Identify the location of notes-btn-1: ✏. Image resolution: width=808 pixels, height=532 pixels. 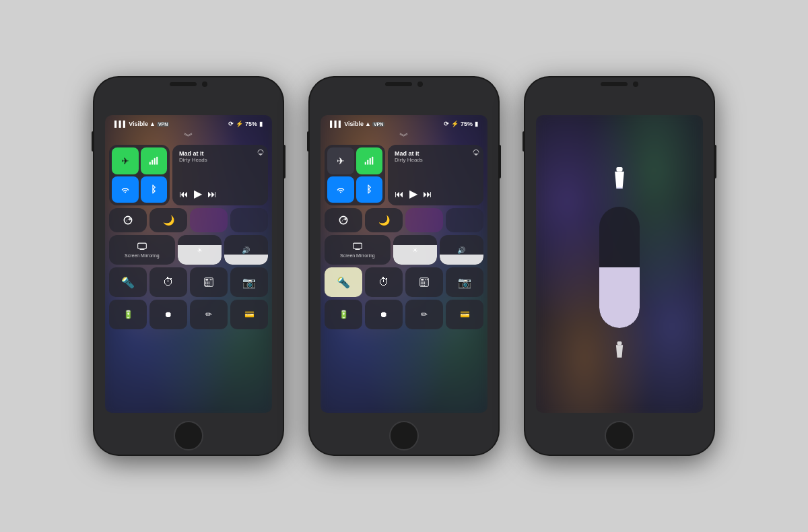
(209, 314).